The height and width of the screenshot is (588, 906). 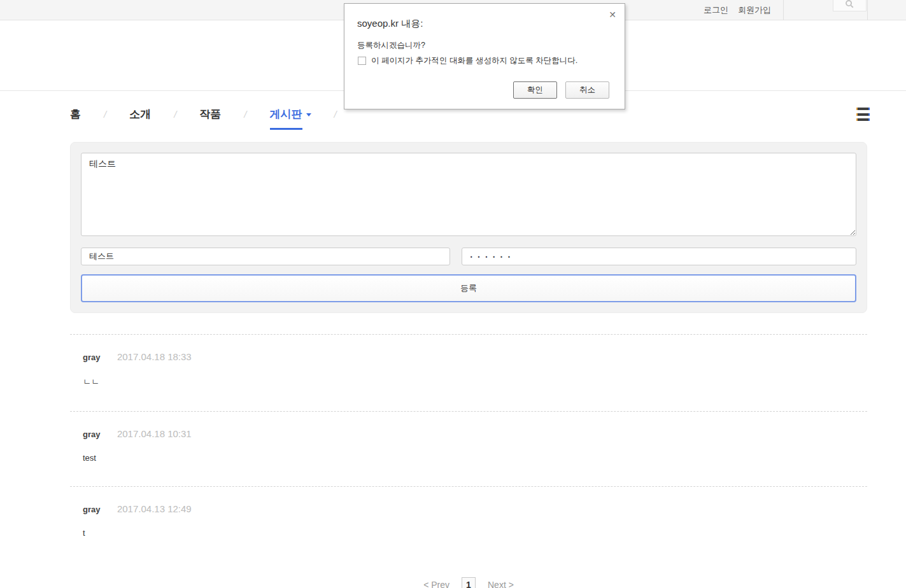 What do you see at coordinates (469, 458) in the screenshot?
I see `comment-content: test` at bounding box center [469, 458].